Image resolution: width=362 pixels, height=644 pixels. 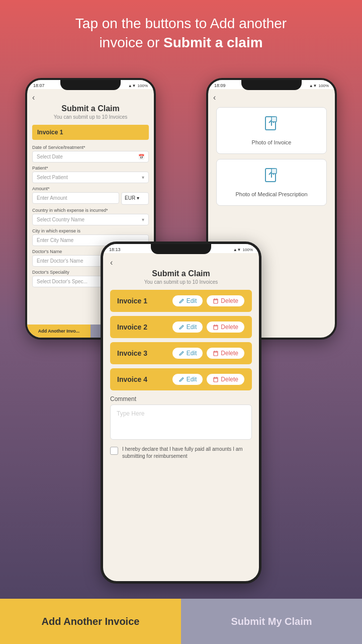 What do you see at coordinates (132, 301) in the screenshot?
I see `invoice-1-label: Invoice 1` at bounding box center [132, 301].